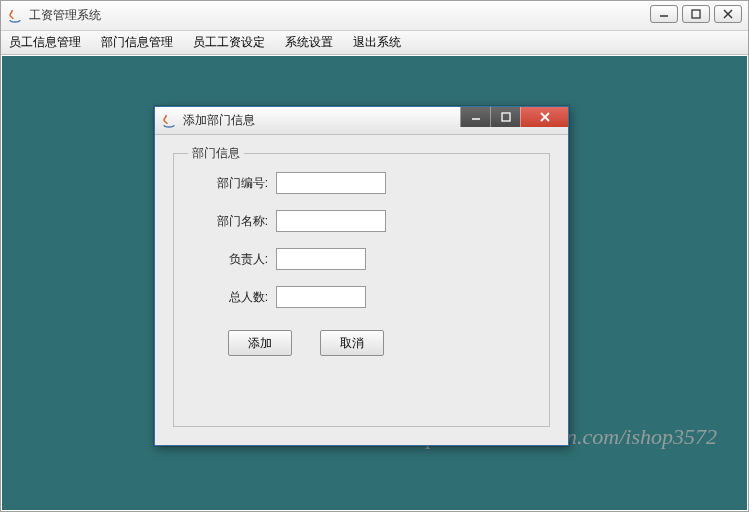  Describe the element at coordinates (362, 183) in the screenshot. I see `form-row: 部门编号:` at that location.